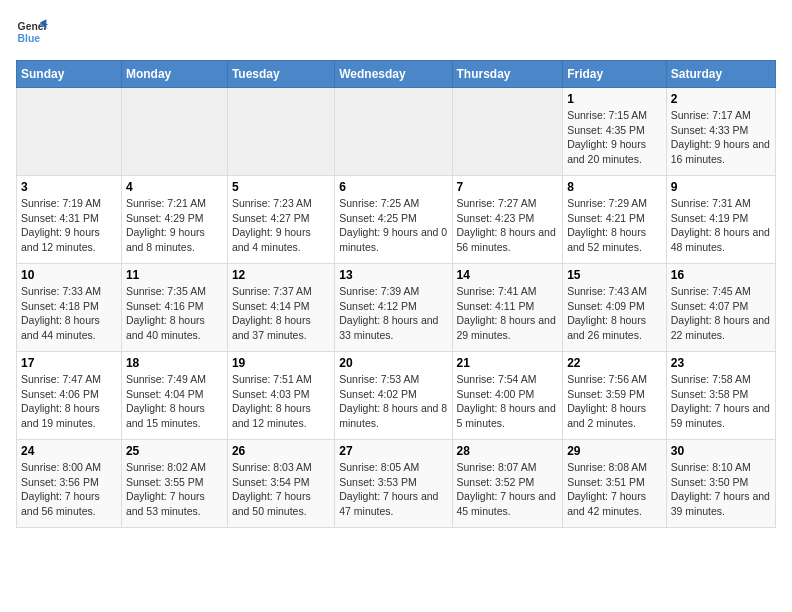 This screenshot has height=612, width=792. Describe the element at coordinates (396, 484) in the screenshot. I see `week-row-5: 24Sunrise: 8:00 AM Sunset: 3:56 PM Dayli…` at that location.